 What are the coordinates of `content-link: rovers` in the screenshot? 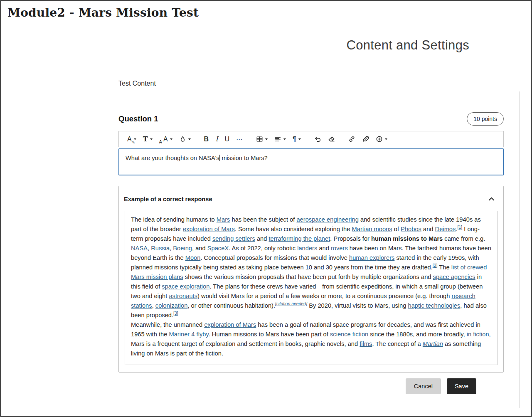 It's located at (339, 248).